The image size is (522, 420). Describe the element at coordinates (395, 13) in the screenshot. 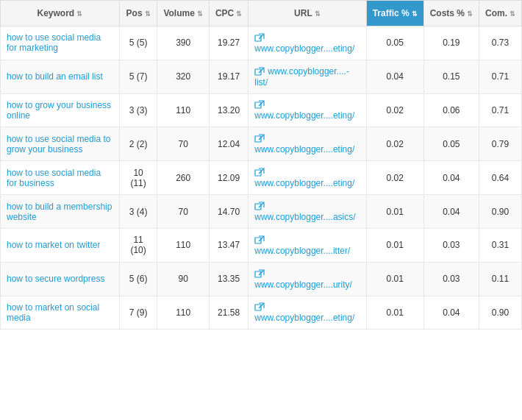

I see `col-header-traffic: Traffic %⇅` at that location.